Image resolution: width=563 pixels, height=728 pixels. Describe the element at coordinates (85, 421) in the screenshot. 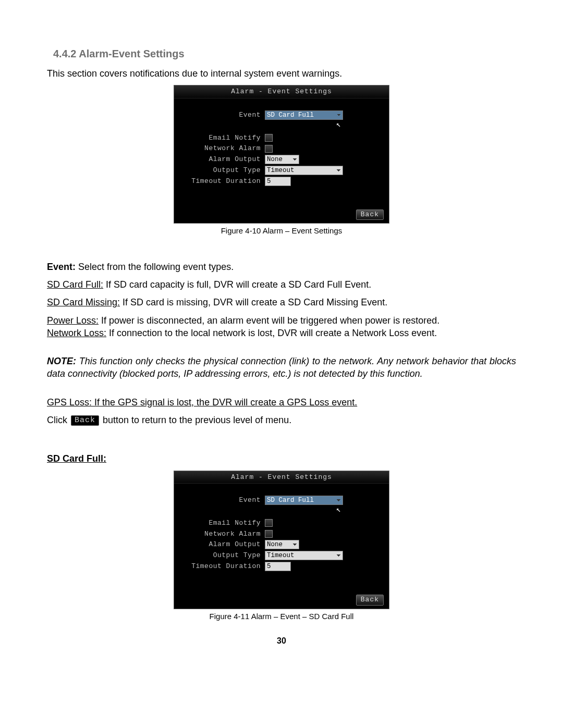

I see `back-inline-button: Back` at that location.